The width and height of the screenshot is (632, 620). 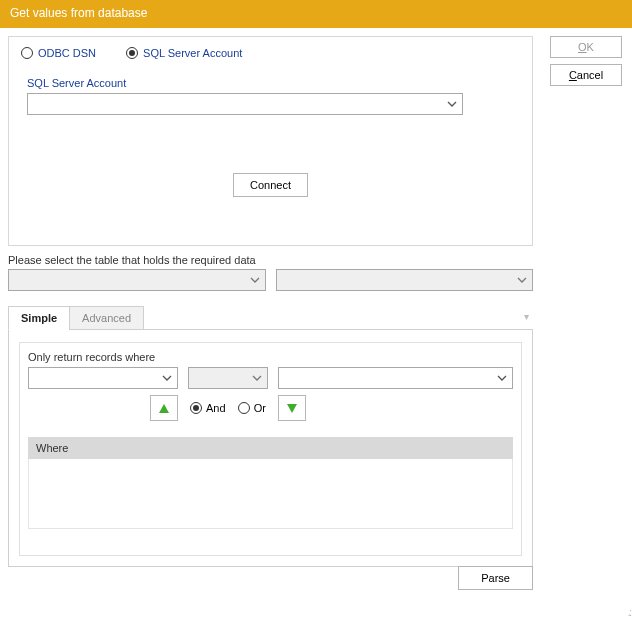 What do you see at coordinates (316, 14) in the screenshot?
I see `titlebar: Get values from database` at bounding box center [316, 14].